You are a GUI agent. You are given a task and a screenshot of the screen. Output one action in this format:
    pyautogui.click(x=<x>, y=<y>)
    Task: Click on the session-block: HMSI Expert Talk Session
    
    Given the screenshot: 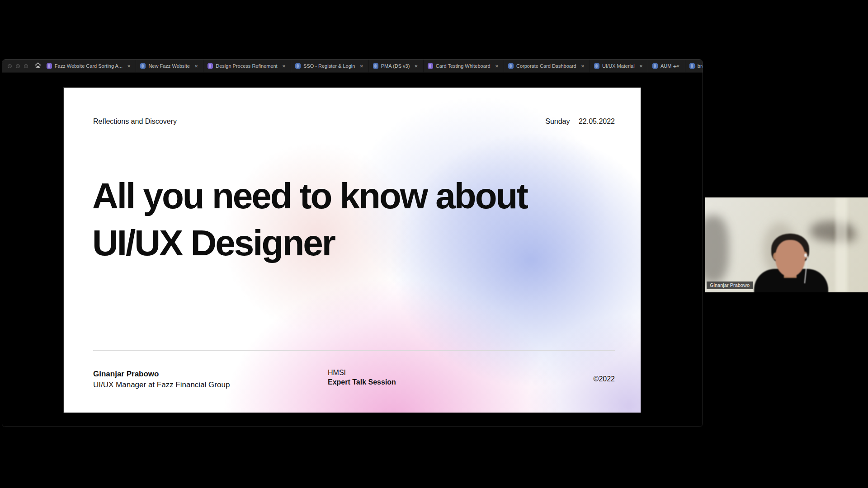 What is the action you would take?
    pyautogui.click(x=362, y=377)
    